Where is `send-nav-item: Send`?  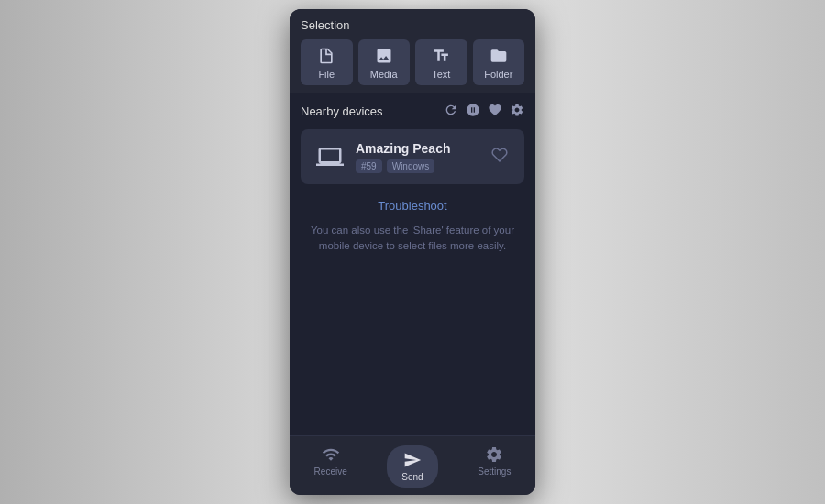
send-nav-item: Send is located at coordinates (412, 466).